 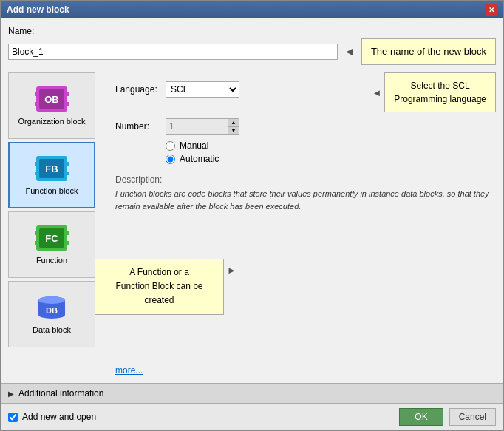 What do you see at coordinates (331, 152) in the screenshot?
I see `radio-group: Manual Automatic` at bounding box center [331, 152].